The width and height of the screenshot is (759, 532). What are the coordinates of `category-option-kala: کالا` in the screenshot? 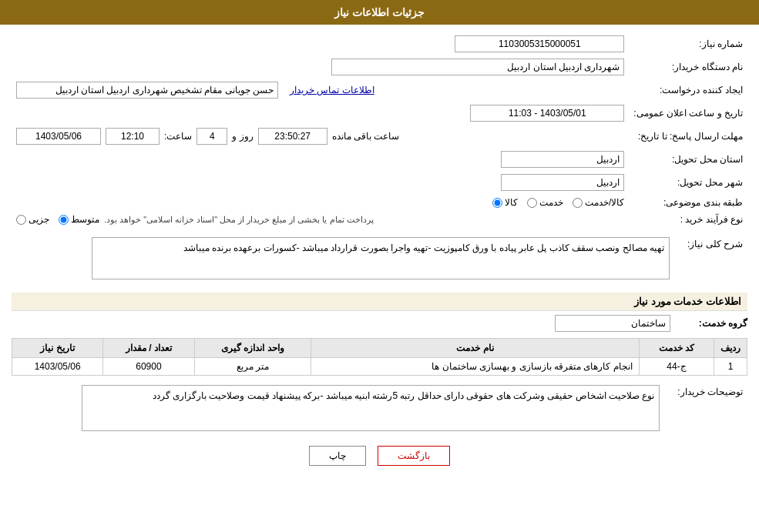 It's located at (505, 202).